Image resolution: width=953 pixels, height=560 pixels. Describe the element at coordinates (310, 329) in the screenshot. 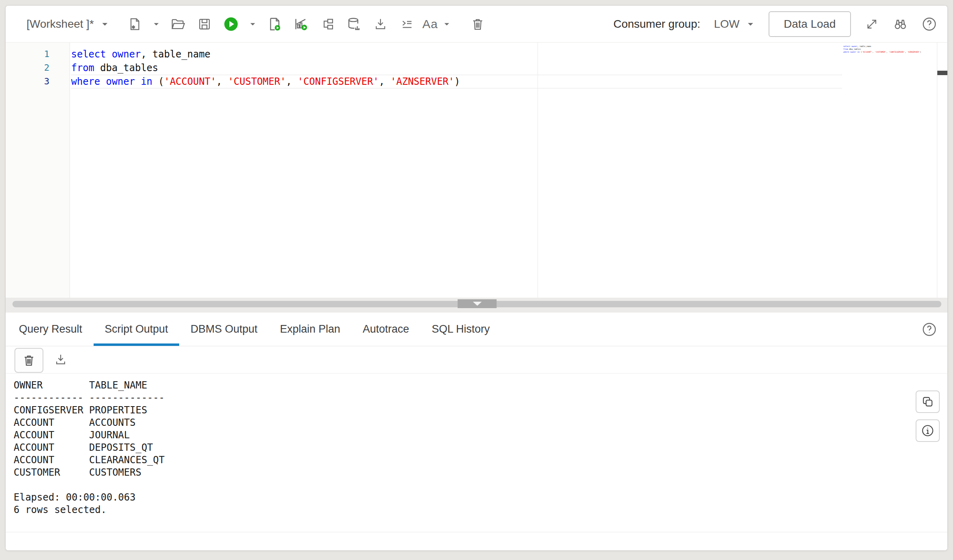

I see `tab-explain-plan: Explain Plan` at that location.